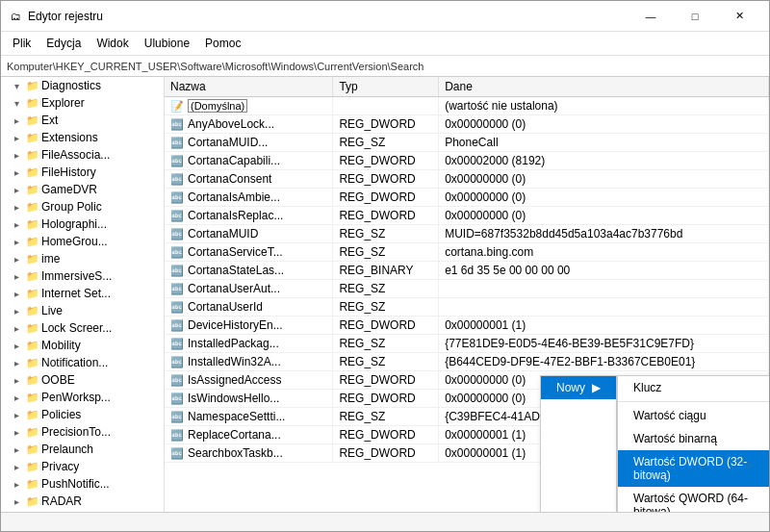  Describe the element at coordinates (248, 235) in the screenshot. I see `cell-name: 🔤CortanaMUID` at that location.